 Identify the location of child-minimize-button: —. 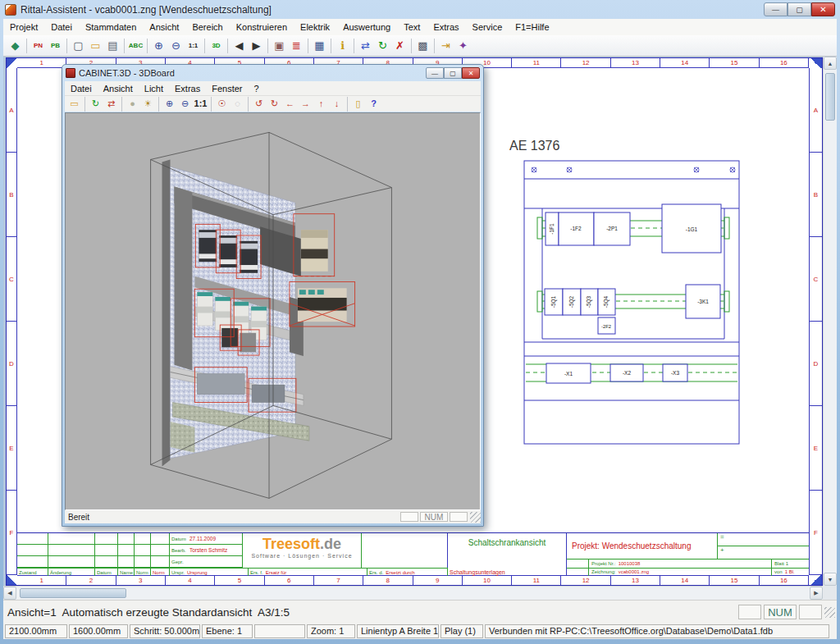
(435, 73).